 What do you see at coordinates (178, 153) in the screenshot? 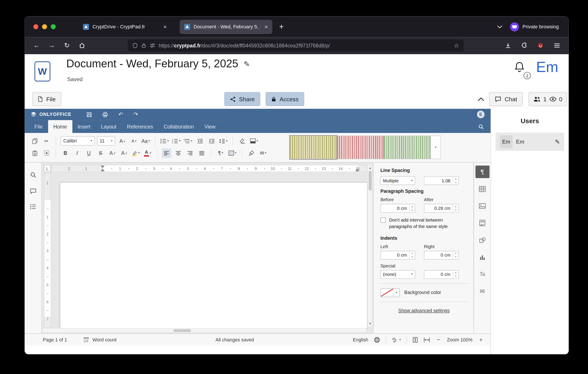
I see `align-center-button` at bounding box center [178, 153].